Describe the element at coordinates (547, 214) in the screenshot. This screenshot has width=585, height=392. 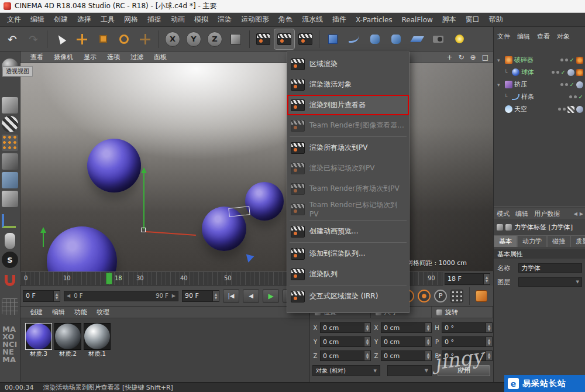
I see `attr-menu-userdata: 用户数据` at that location.